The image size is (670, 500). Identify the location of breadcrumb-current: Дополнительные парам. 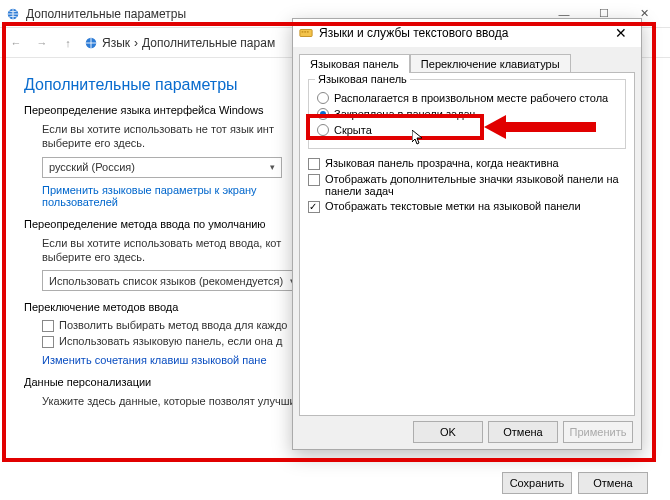
(208, 43).